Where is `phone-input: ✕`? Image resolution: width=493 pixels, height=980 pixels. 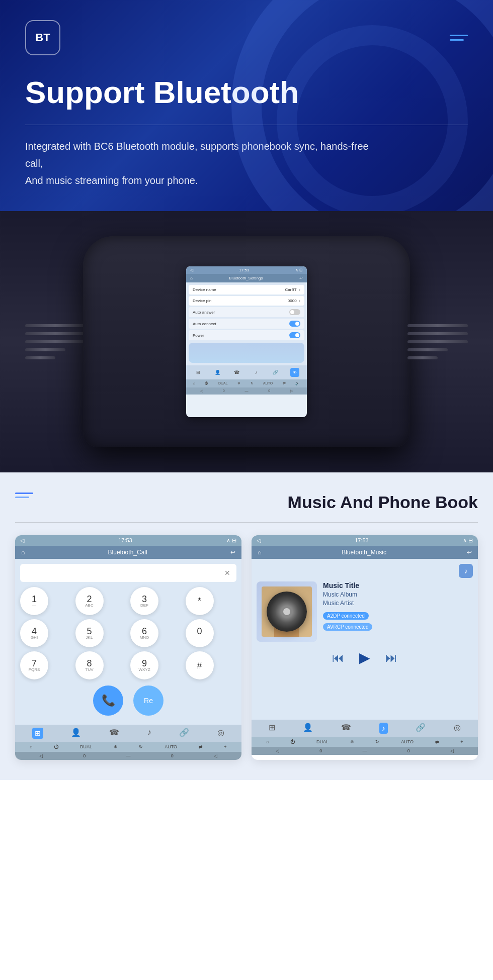
phone-input: ✕ is located at coordinates (128, 573).